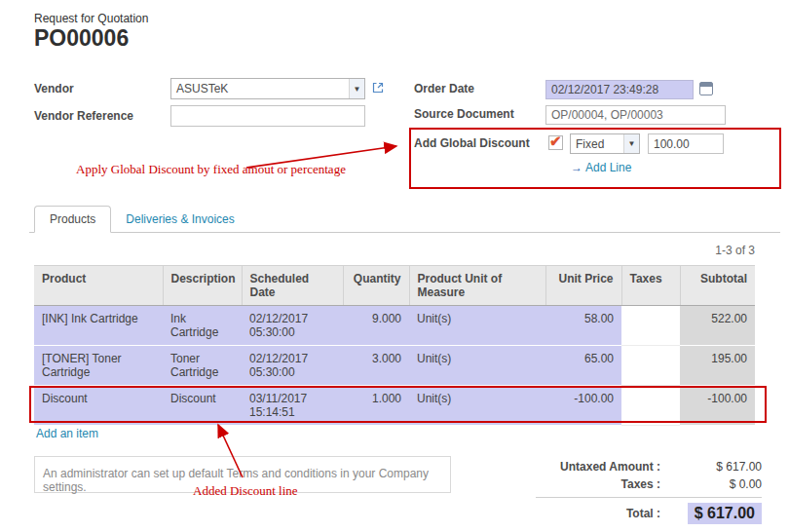 This screenshot has height=532, width=789. What do you see at coordinates (464, 114) in the screenshot?
I see `source-document-label: Source Document` at bounding box center [464, 114].